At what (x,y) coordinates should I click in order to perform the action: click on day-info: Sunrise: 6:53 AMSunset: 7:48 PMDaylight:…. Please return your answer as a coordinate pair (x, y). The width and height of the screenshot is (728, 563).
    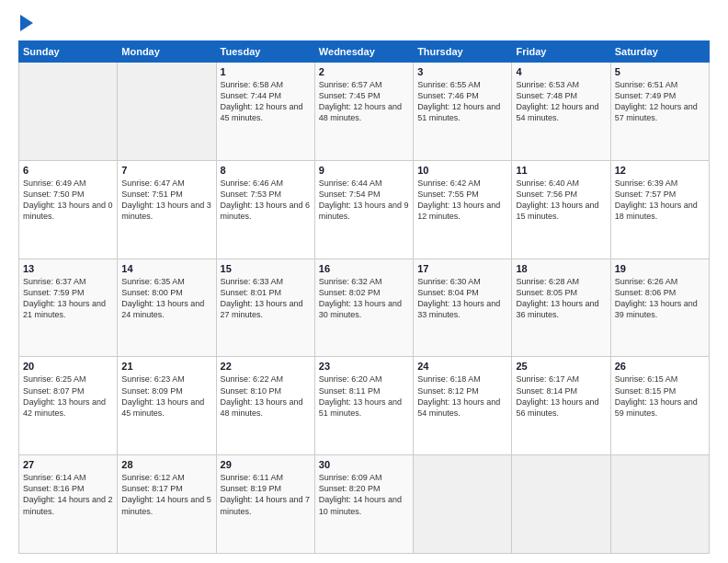
    Looking at the image, I should click on (561, 101).